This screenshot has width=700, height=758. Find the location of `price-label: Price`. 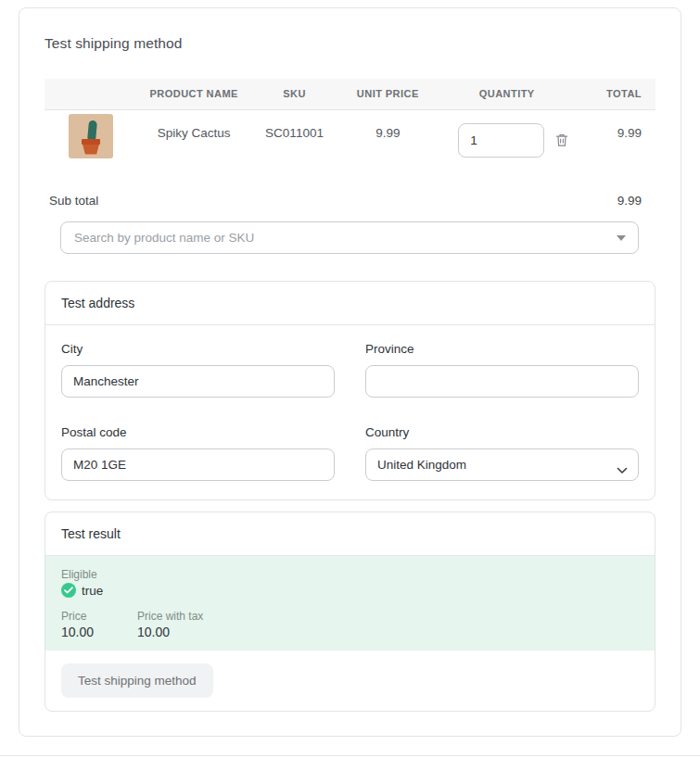

price-label: Price is located at coordinates (90, 616).